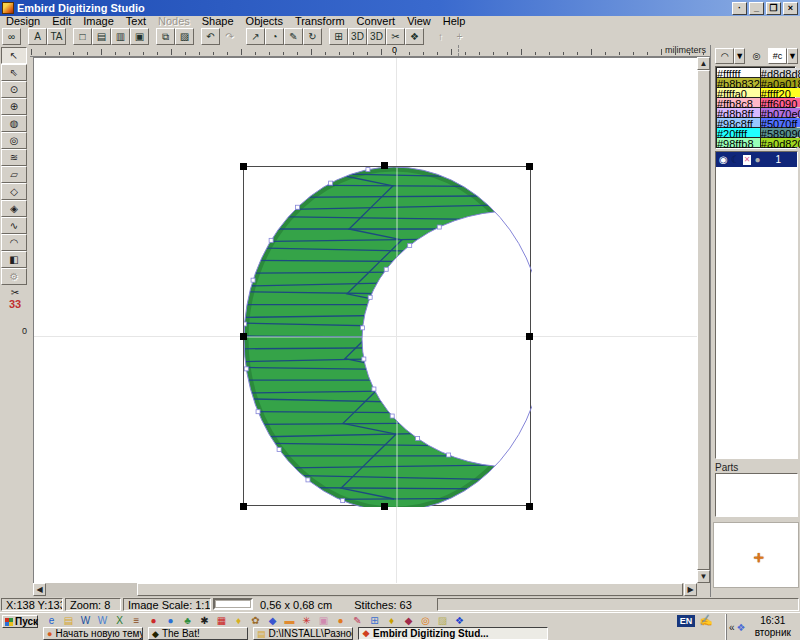 The height and width of the screenshot is (640, 800). What do you see at coordinates (358, 621) in the screenshot?
I see `quick-launch-icon-19: ✎` at bounding box center [358, 621].